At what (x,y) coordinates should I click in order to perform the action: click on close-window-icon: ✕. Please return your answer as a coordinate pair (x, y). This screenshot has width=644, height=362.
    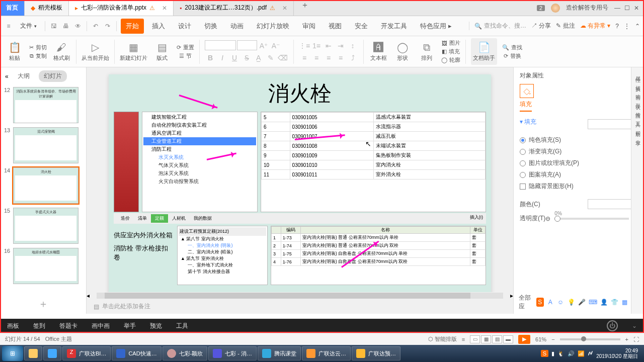
    Looking at the image, I should click on (636, 8).